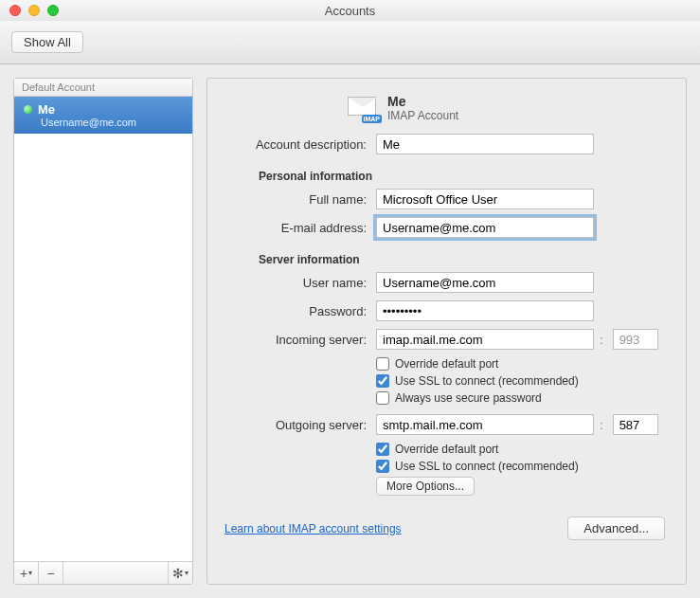 The image size is (700, 598). Describe the element at coordinates (363, 108) in the screenshot. I see `mail-icon: IMAP` at that location.